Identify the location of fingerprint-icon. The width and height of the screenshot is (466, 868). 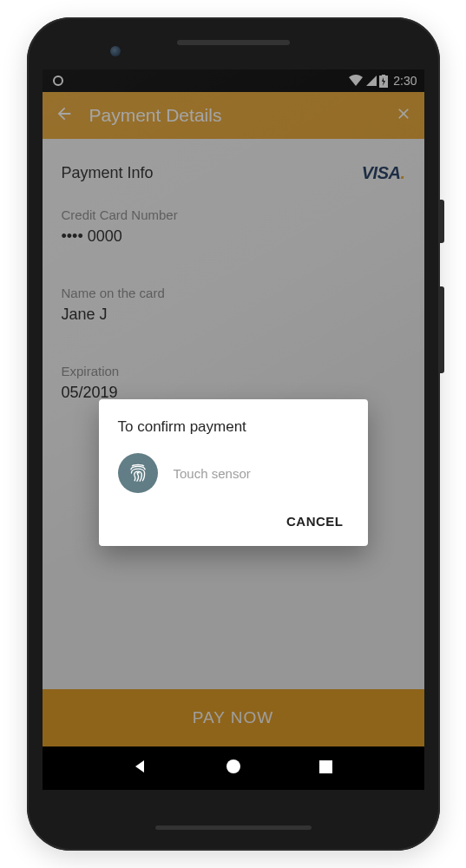
(138, 473).